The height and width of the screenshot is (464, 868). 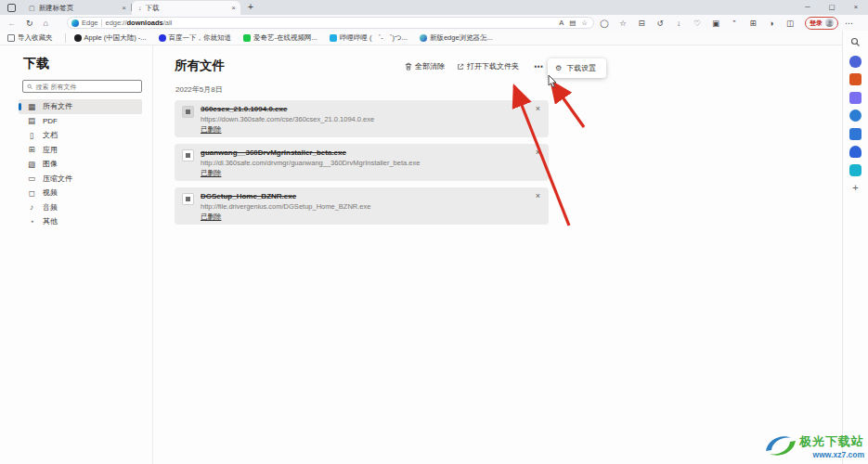 I want to click on bookmark-apple: Apple (中国大陆) -..., so click(x=110, y=38).